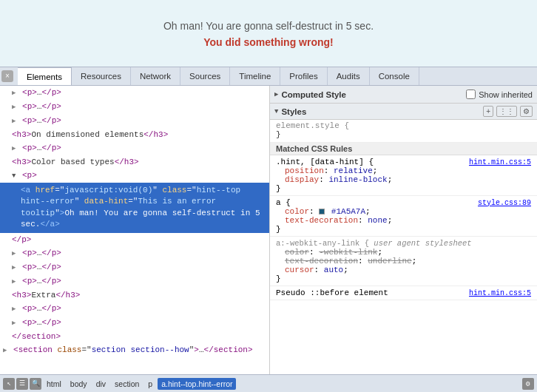  What do you see at coordinates (135, 351) in the screenshot?
I see `dom-line: ▶ <section class="section section--how">…` at bounding box center [135, 351].